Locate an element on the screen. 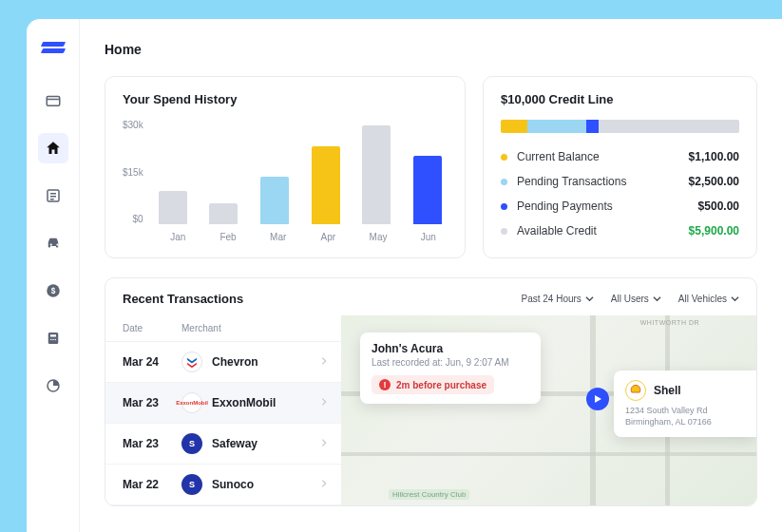  filter-time-label: Past 24 Hours is located at coordinates (551, 298).